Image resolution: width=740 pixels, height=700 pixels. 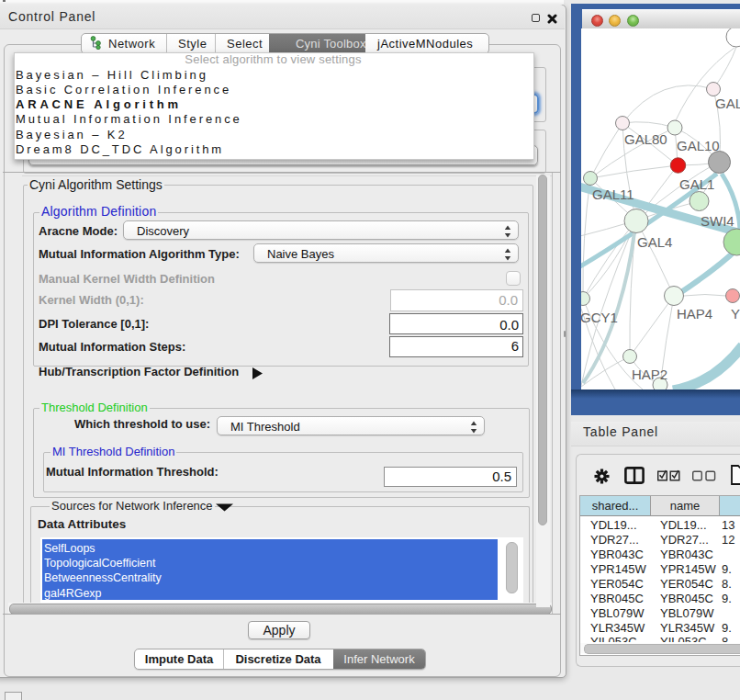 I want to click on svg-text: GAL80, so click(x=646, y=140).